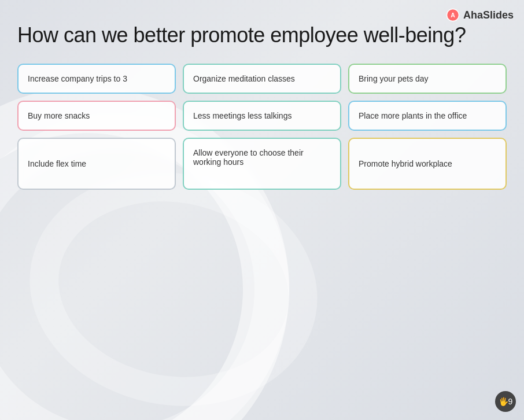 The height and width of the screenshot is (420, 524). I want to click on logo-text: AhaSlides, so click(488, 15).